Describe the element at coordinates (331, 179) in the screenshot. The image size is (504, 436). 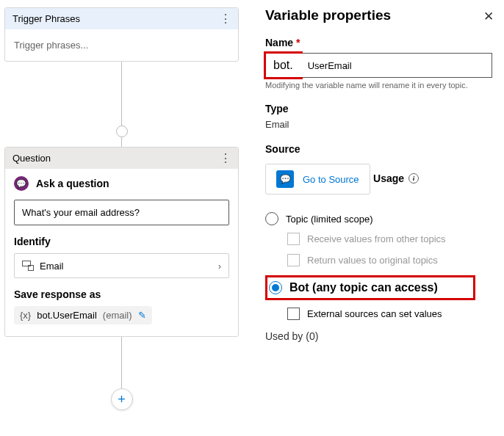
I see `source-text: Go to Source` at that location.